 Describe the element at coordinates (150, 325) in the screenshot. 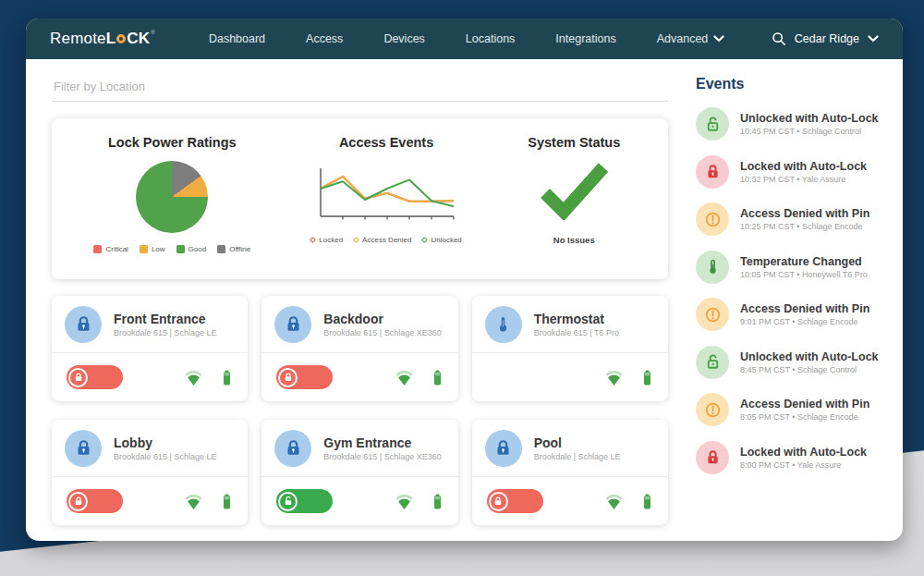

I see `device-card-header: Front Entrance Brookdale 615 | Schlage L…` at that location.